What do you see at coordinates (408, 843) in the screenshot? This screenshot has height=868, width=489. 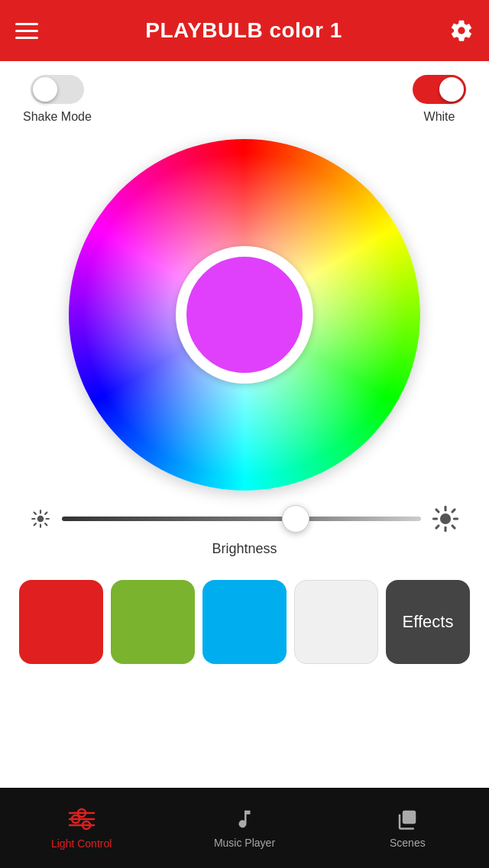 I see `tab-scenes-label: Scenes` at bounding box center [408, 843].